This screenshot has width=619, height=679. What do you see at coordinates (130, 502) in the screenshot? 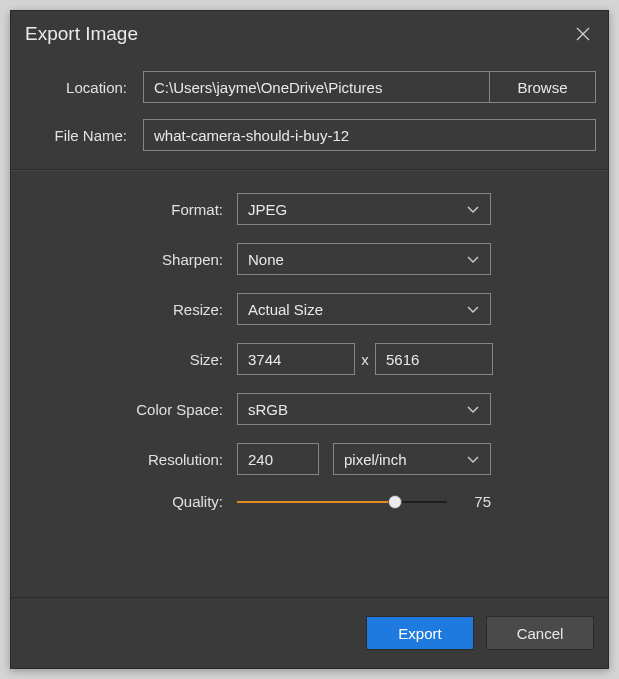
I see `quality-label: Quality:` at bounding box center [130, 502].